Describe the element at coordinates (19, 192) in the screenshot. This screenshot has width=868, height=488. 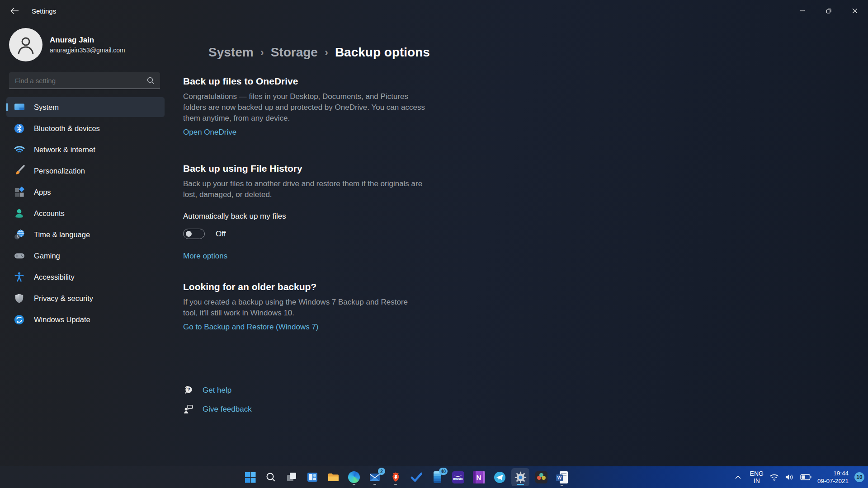
I see `apps-icon` at that location.